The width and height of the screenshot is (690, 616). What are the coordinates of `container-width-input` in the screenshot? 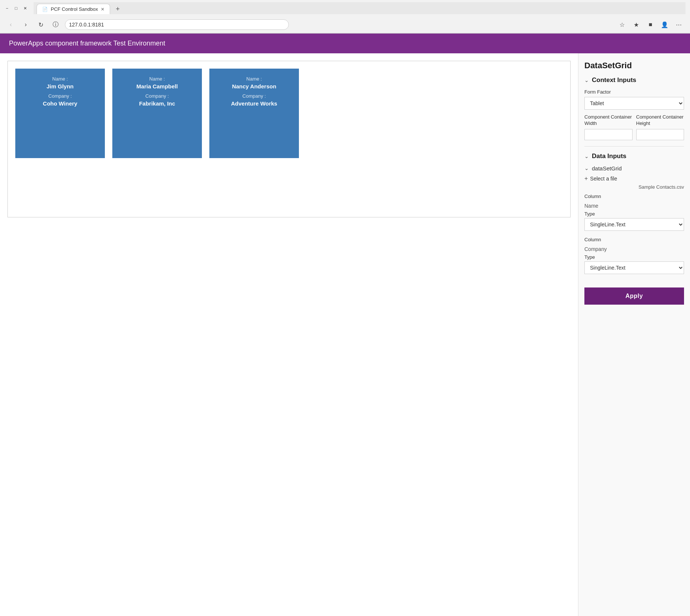 It's located at (608, 135).